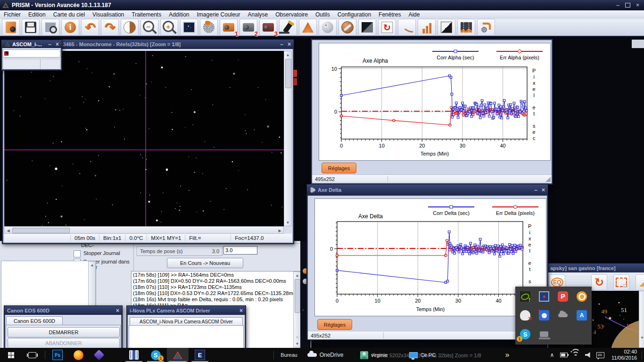 This screenshot has height=362, width=644. Describe the element at coordinates (108, 15) in the screenshot. I see `menu-item-visualisation: Visualisation` at that location.